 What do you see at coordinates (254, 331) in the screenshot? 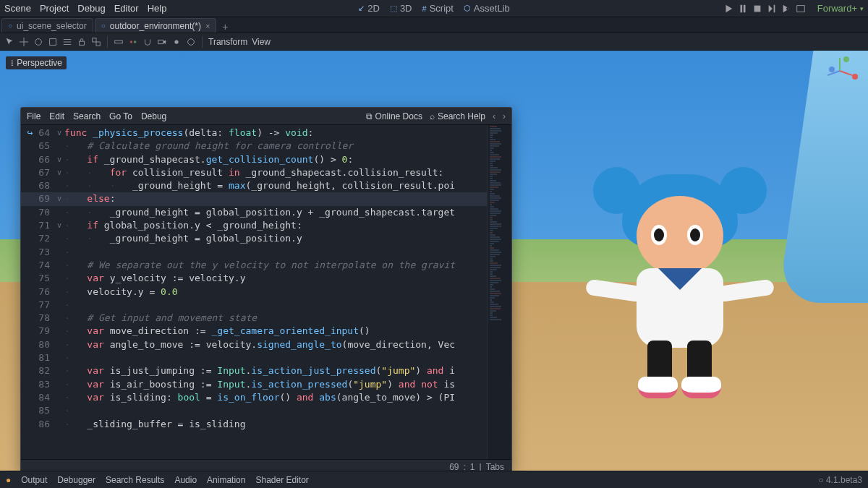
I see `code-line: 79· var move_direction := _get_camera_or…` at bounding box center [254, 331].